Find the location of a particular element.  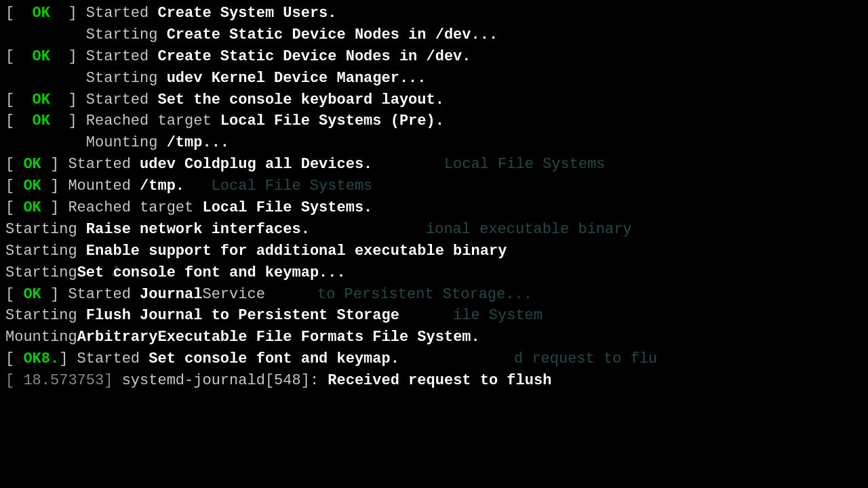

log-line-16: MountingArbitraryExecutable File Formats… is located at coordinates (434, 338).